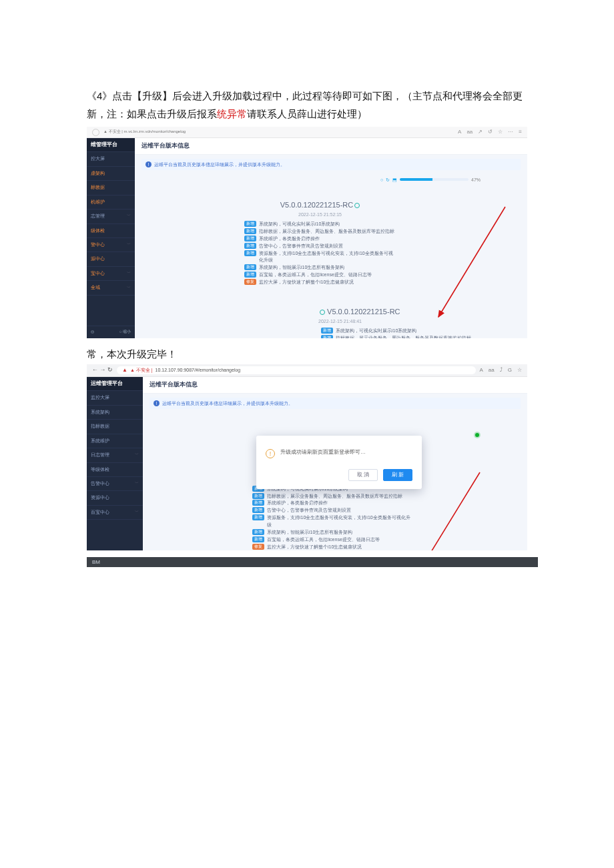 The width and height of the screenshot is (614, 868). What do you see at coordinates (307, 105) in the screenshot?
I see `step4-text: 《4》点击【升级】后会进入升级加载过程中，此过程等待即可如下图，（主节点和代理将…` at bounding box center [307, 105].